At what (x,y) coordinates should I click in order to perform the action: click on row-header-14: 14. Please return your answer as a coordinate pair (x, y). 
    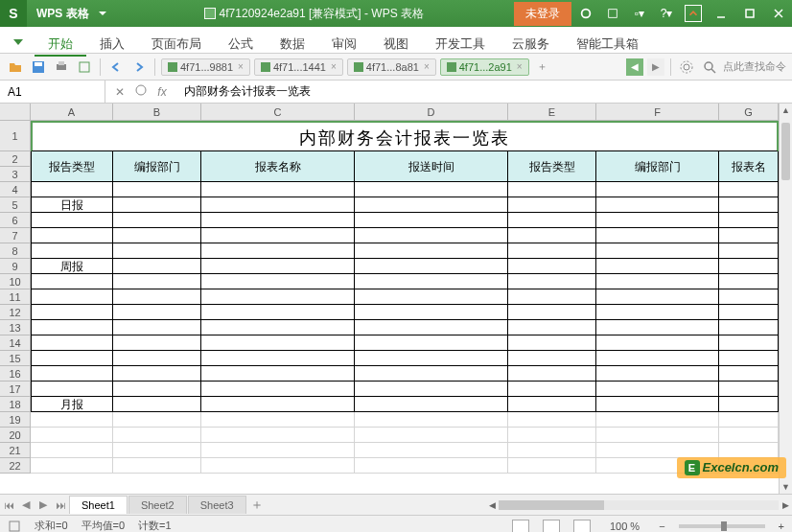
    Looking at the image, I should click on (15, 343).